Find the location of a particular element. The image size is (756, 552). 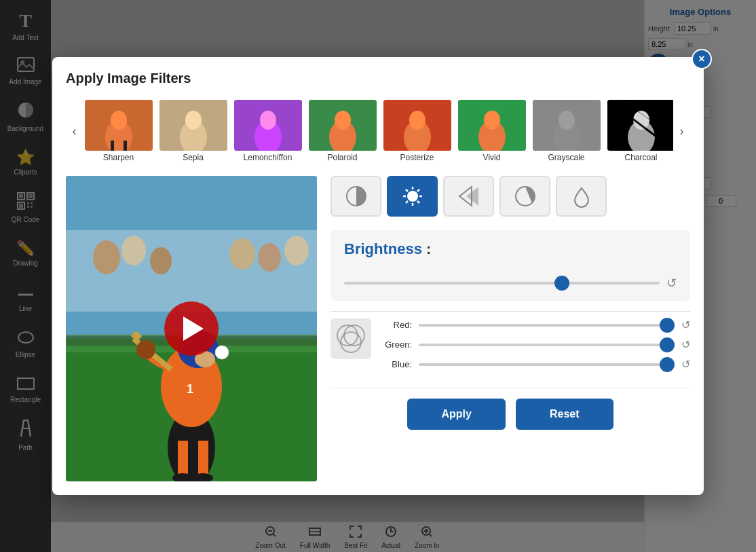

blue-slider-row: Blue: ↺ is located at coordinates (536, 364).